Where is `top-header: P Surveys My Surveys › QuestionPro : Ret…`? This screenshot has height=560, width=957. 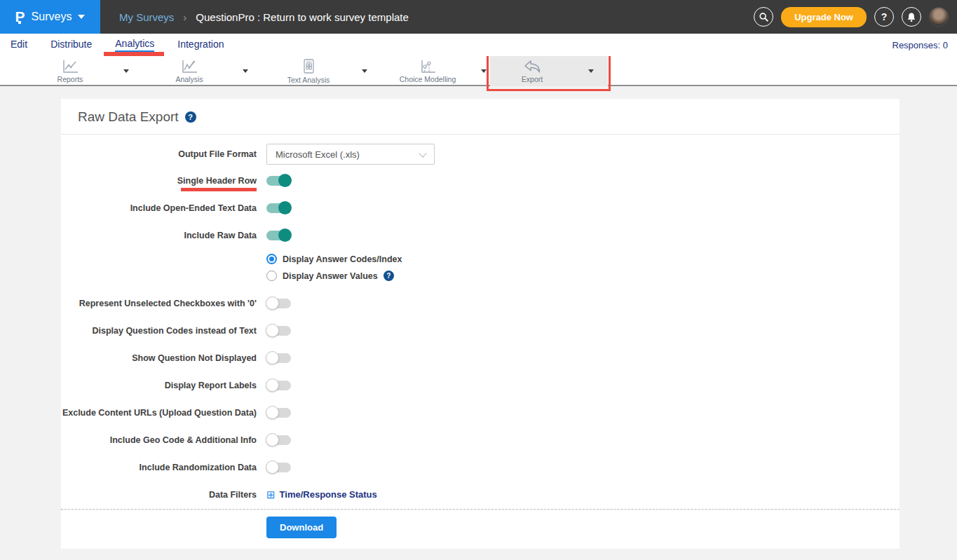
top-header: P Surveys My Surveys › QuestionPro : Ret… is located at coordinates (478, 17).